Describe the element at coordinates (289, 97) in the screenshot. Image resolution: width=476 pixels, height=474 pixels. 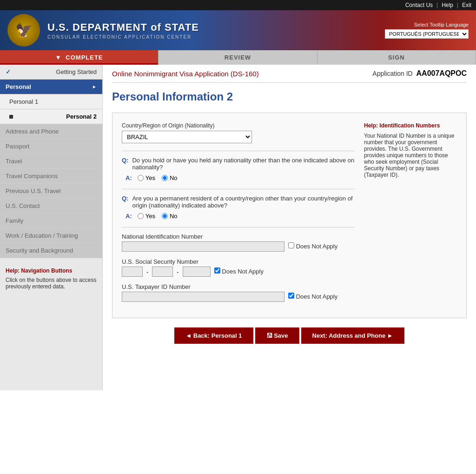
I see `page-title: Personal Information 2` at that location.